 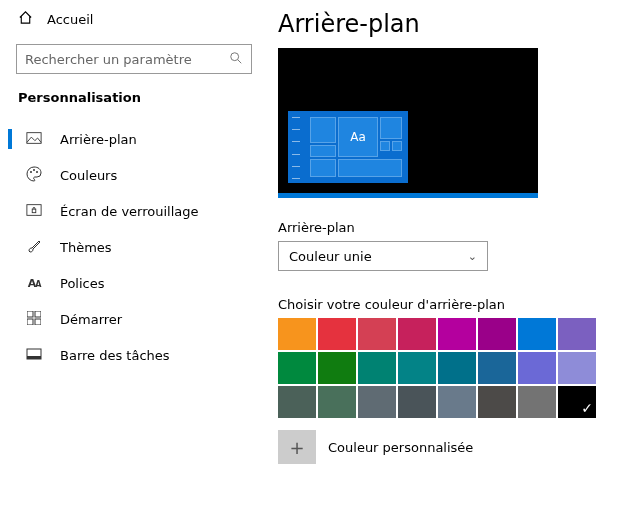 I want to click on selection-marker, so click(x=10, y=139).